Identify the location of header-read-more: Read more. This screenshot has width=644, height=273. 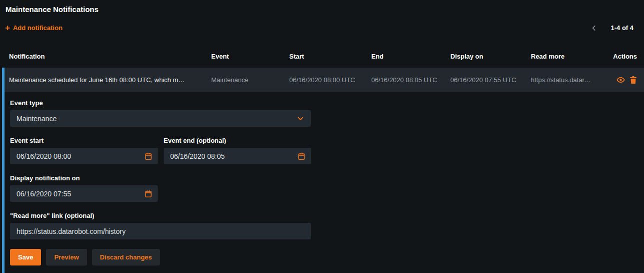
(571, 56).